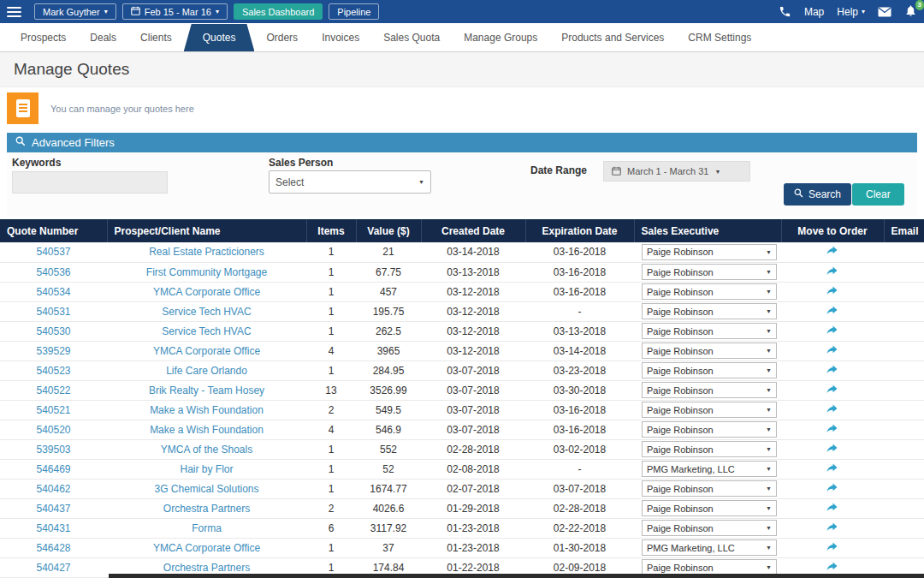 The width and height of the screenshot is (924, 578). Describe the element at coordinates (207, 252) in the screenshot. I see `client-name-link: Real Estate Practicioners` at that location.